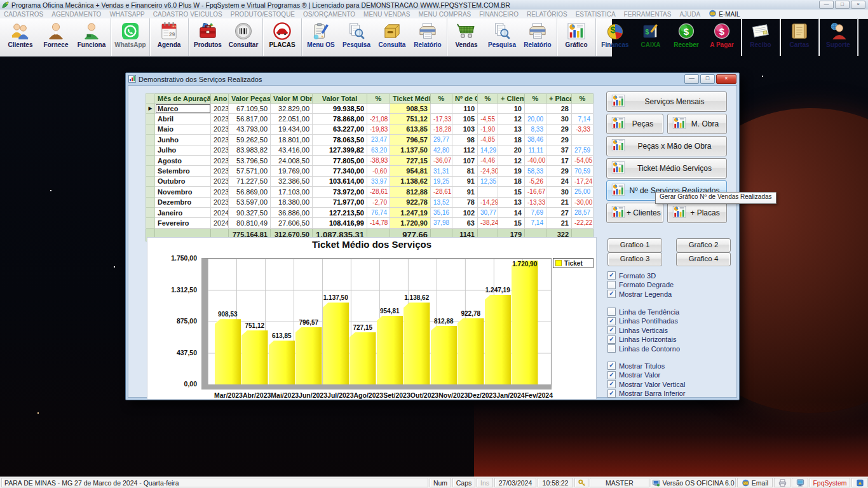 This screenshot has height=488, width=868. What do you see at coordinates (410, 99) in the screenshot?
I see `col-header-ticket-medio: Ticket Médio` at bounding box center [410, 99].